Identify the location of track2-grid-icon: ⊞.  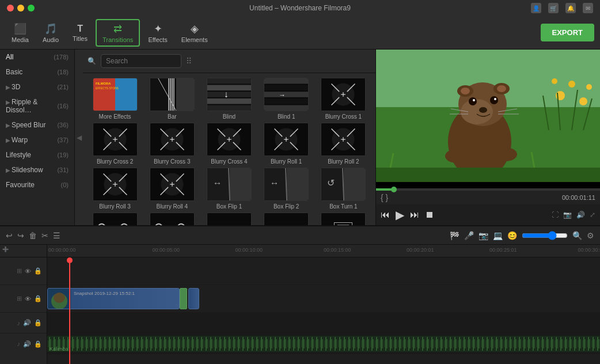
(20, 298).